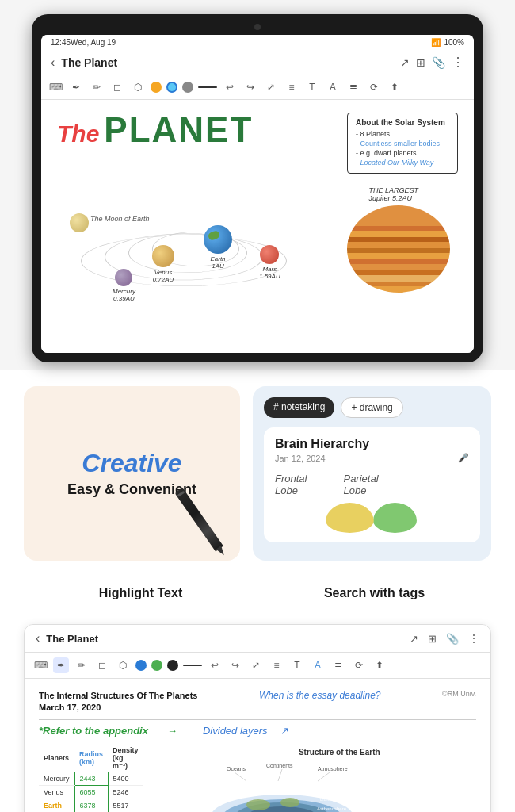 Image resolution: width=515 pixels, height=812 pixels. Describe the element at coordinates (219, 513) in the screenshot. I see `stylus-graphic` at that location.